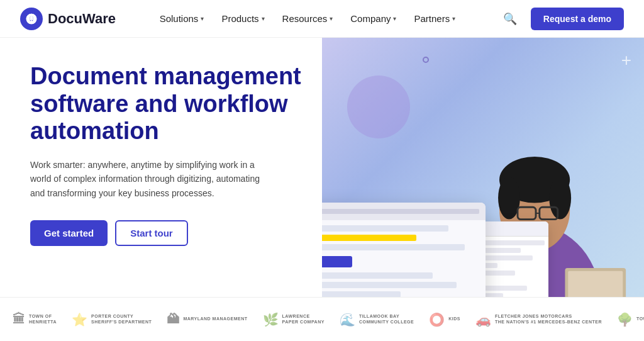  I want to click on docuware-logo-svg, so click(31, 19).